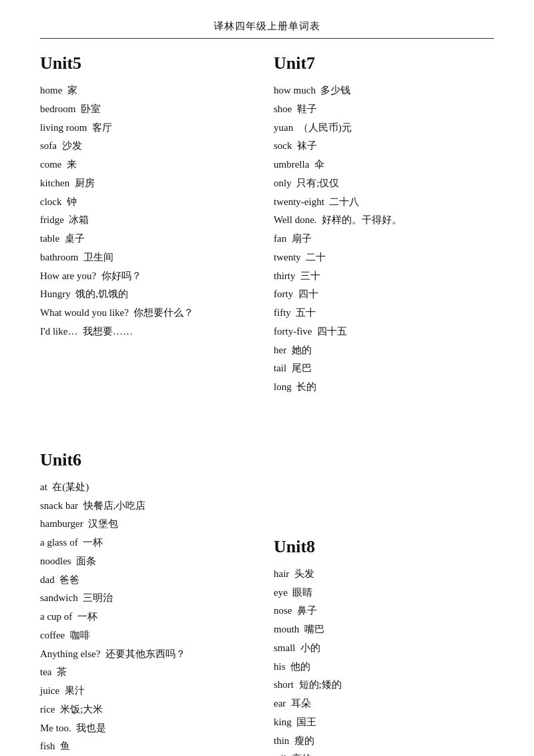  Describe the element at coordinates (384, 332) in the screenshot. I see `list-item: forty-five 四十五` at that location.